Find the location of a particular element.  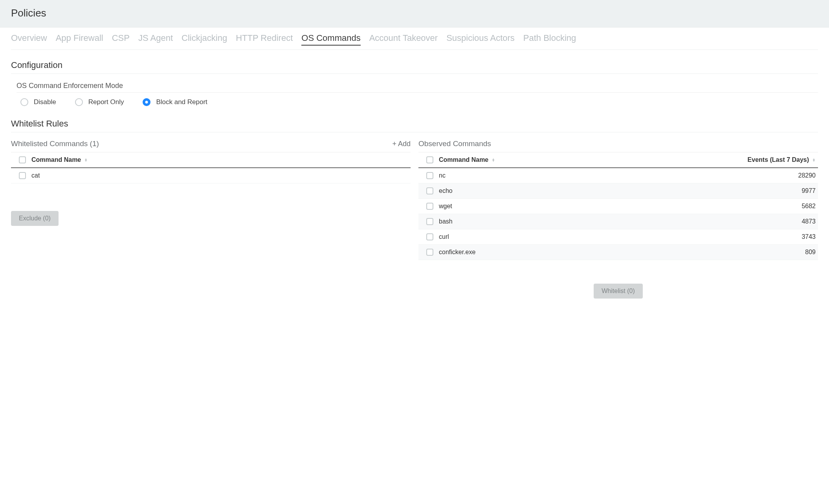

row-events: 809 is located at coordinates (778, 252).